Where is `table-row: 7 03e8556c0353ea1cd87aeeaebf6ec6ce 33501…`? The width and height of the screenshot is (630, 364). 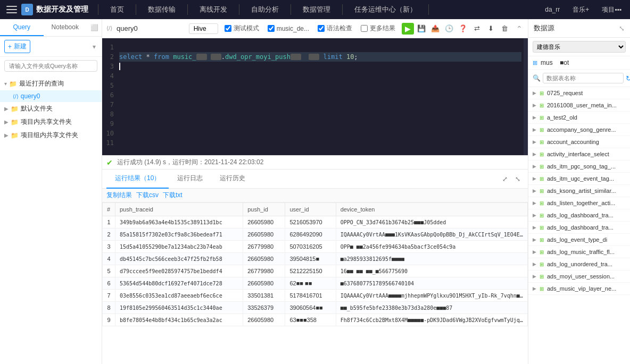
table-row: 7 03e8556c0353ea1cd87aeeaebf6ec6ce 33501… is located at coordinates (315, 295).